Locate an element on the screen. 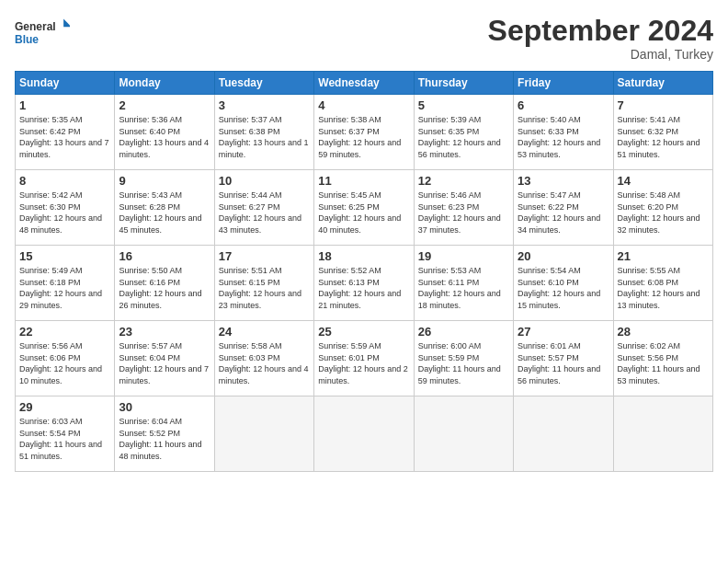  table-row: 15 Sunrise: 5:49 AMSunset: 6:18 PMDaylig… is located at coordinates (364, 283).